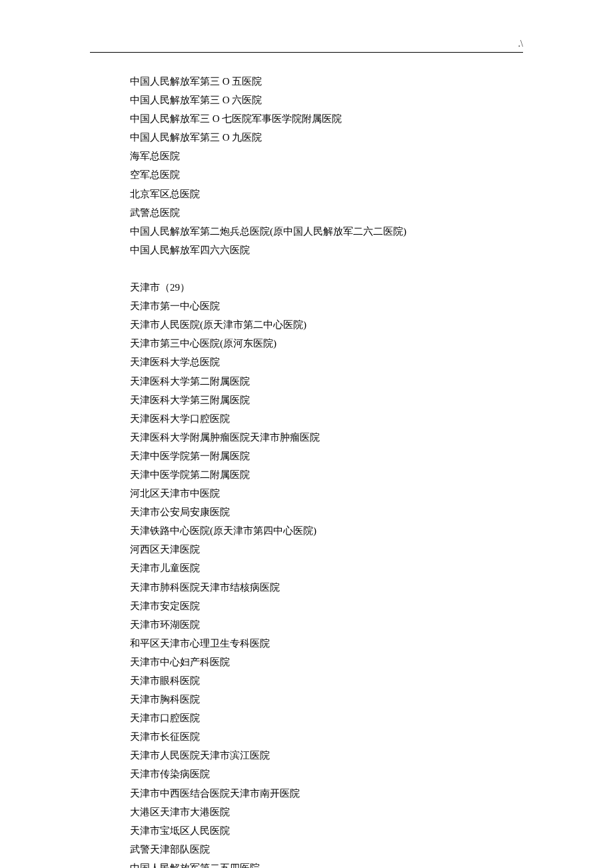  I want to click on list-item: 天津市环湖医院, so click(326, 625).